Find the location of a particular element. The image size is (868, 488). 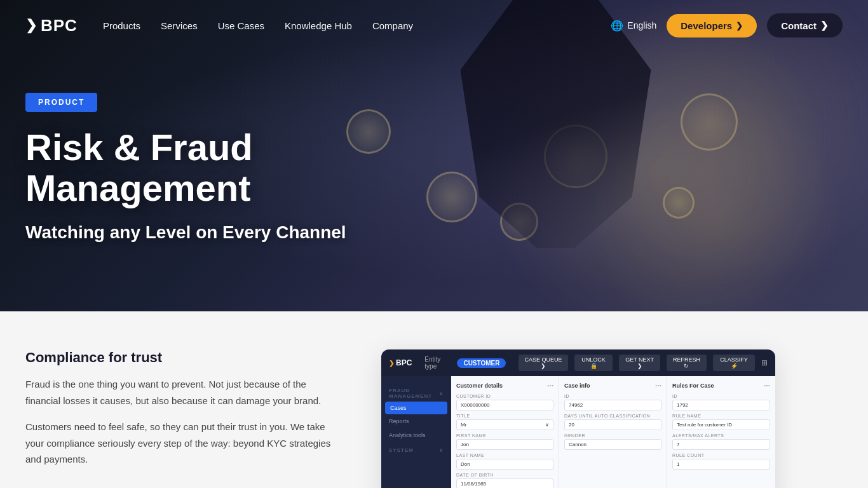

content-left: Compliance for trust Fraud is the one th… is located at coordinates (184, 414).